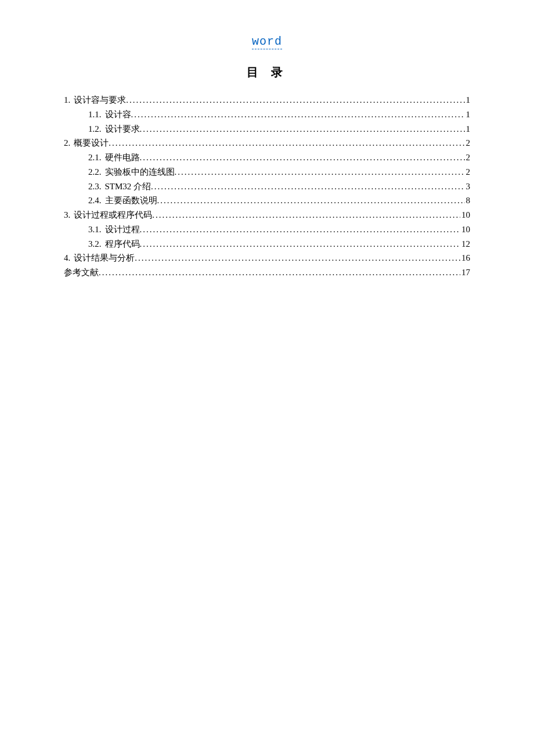  What do you see at coordinates (267, 187) in the screenshot?
I see `toc-entry: 2.3.STM32 介绍3` at bounding box center [267, 187].